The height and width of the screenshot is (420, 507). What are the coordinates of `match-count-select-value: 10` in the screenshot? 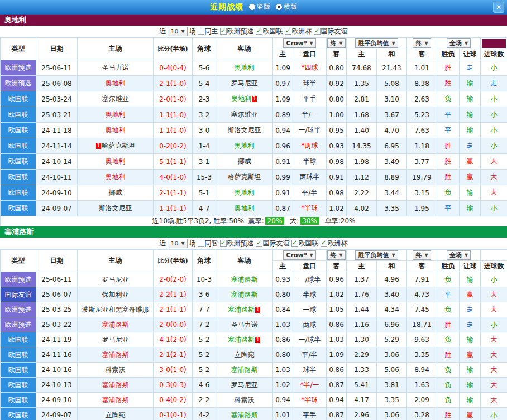 It's located at (174, 243).